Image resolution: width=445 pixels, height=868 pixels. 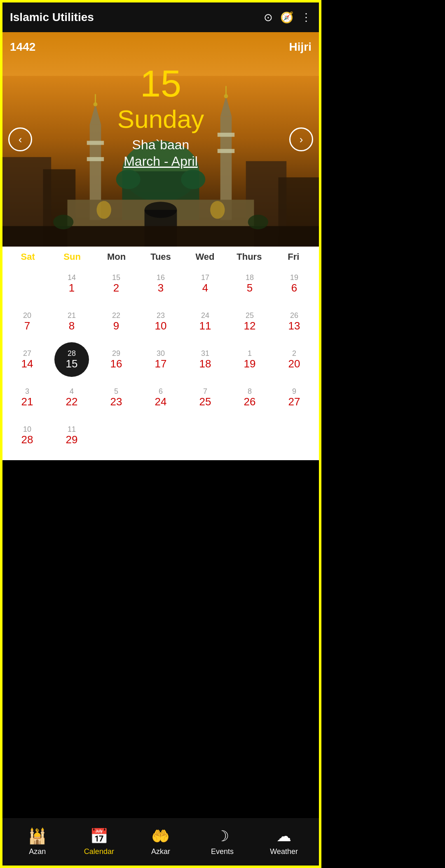 What do you see at coordinates (37, 852) in the screenshot?
I see `azan-label: Azan` at bounding box center [37, 852].